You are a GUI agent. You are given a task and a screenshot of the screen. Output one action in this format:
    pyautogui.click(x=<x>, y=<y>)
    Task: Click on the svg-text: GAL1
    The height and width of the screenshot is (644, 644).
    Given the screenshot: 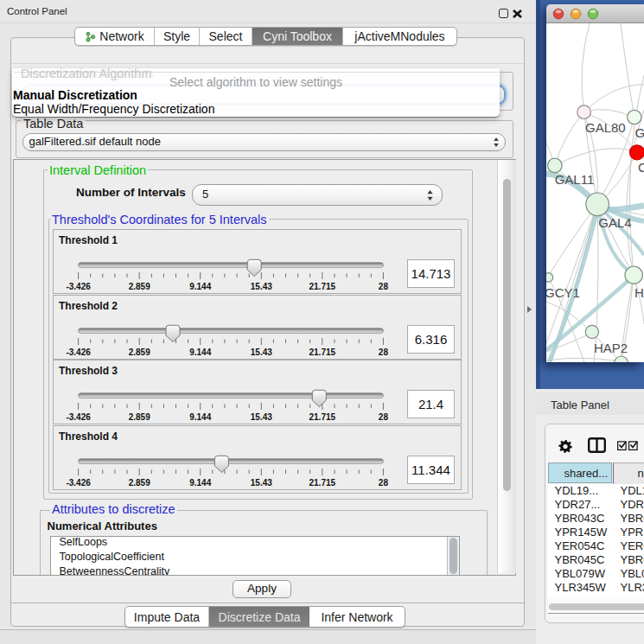 What is the action you would take?
    pyautogui.click(x=640, y=133)
    